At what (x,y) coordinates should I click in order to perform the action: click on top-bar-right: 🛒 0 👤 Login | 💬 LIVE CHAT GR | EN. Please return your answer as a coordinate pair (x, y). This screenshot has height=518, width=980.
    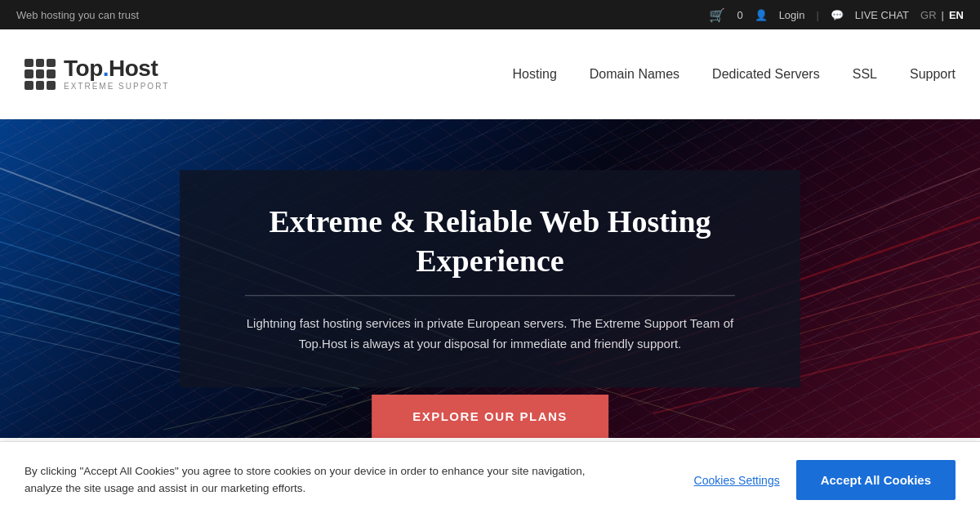
    Looking at the image, I should click on (836, 15).